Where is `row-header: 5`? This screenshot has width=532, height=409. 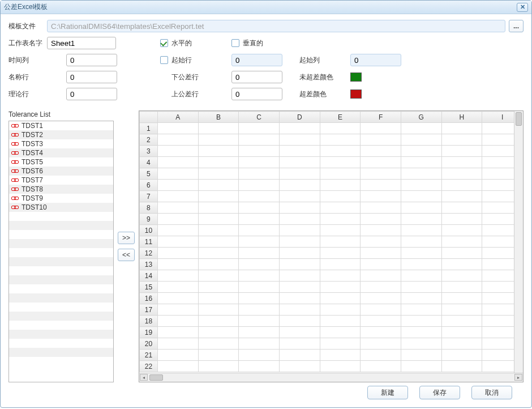 row-header: 5 is located at coordinates (149, 174).